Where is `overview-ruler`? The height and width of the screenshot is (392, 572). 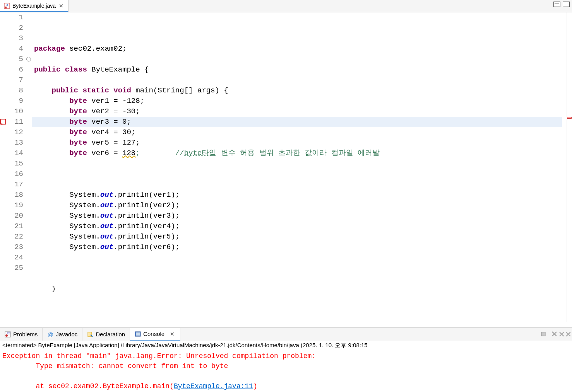
overview-ruler is located at coordinates (569, 167).